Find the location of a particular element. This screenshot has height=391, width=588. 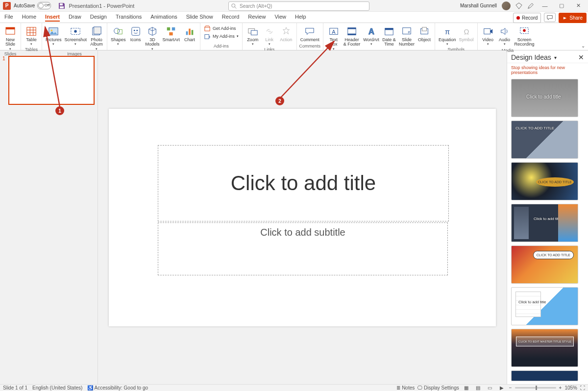

panel-close-button: ✕ is located at coordinates (581, 57).